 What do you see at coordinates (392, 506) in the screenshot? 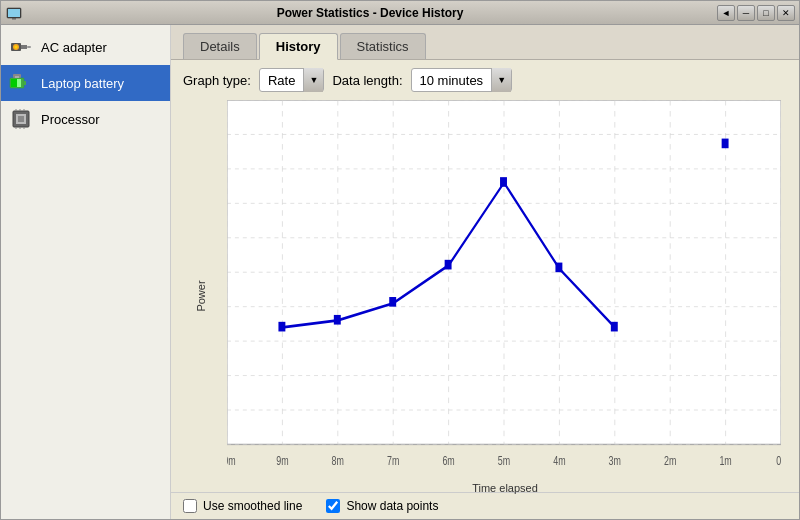
I see `show-data-points-label: Show data points` at bounding box center [392, 506].